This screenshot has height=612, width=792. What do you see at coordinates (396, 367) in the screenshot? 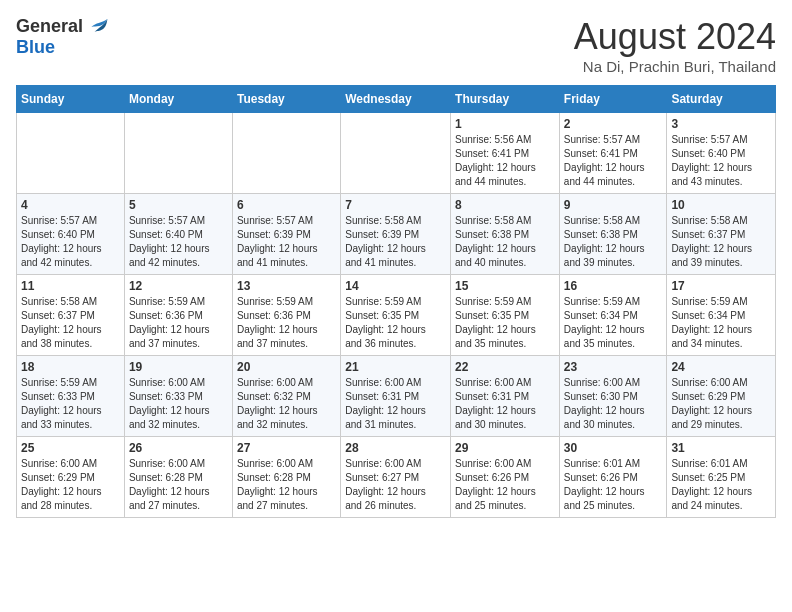
I see `day-number: 21` at bounding box center [396, 367].